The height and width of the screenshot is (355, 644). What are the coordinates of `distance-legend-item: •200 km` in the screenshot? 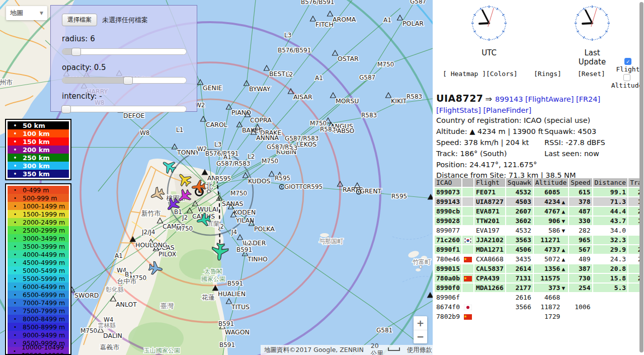 It's located at (38, 150).